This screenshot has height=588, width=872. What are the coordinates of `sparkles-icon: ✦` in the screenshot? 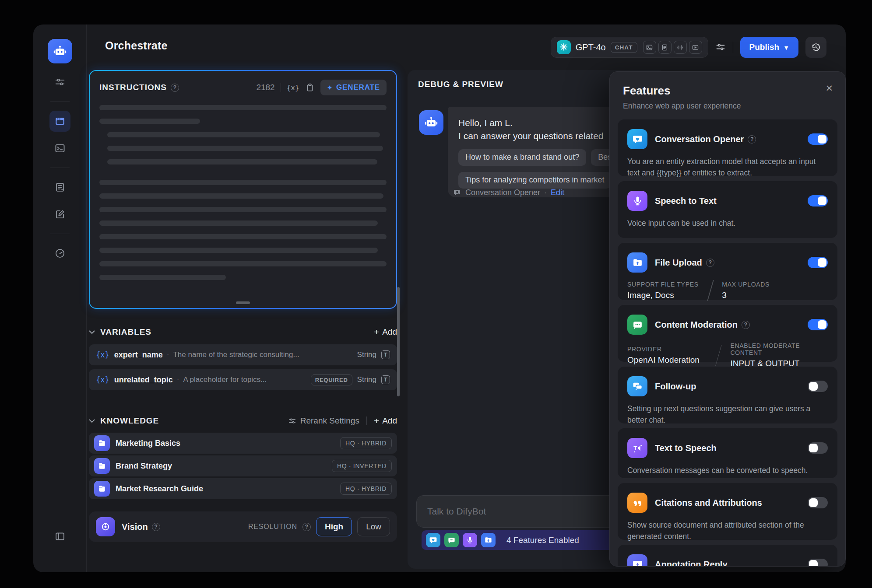 It's located at (330, 88).